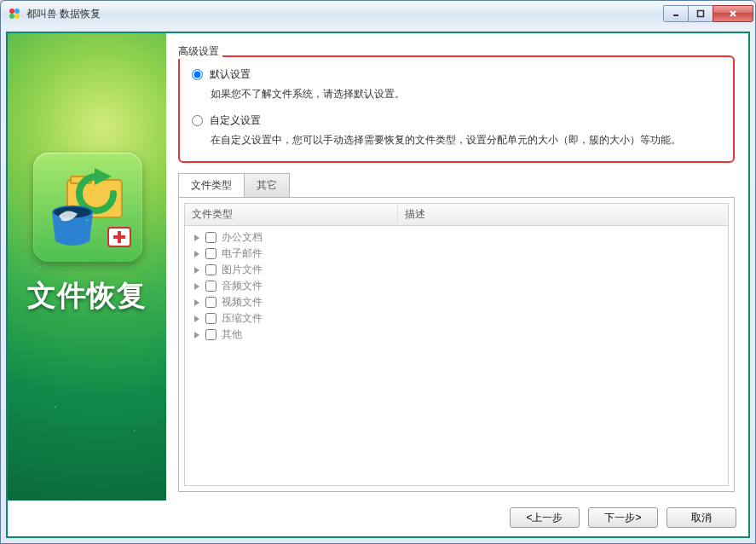 This screenshot has height=544, width=756. Describe the element at coordinates (200, 51) in the screenshot. I see `group-label: 高级设置` at that location.